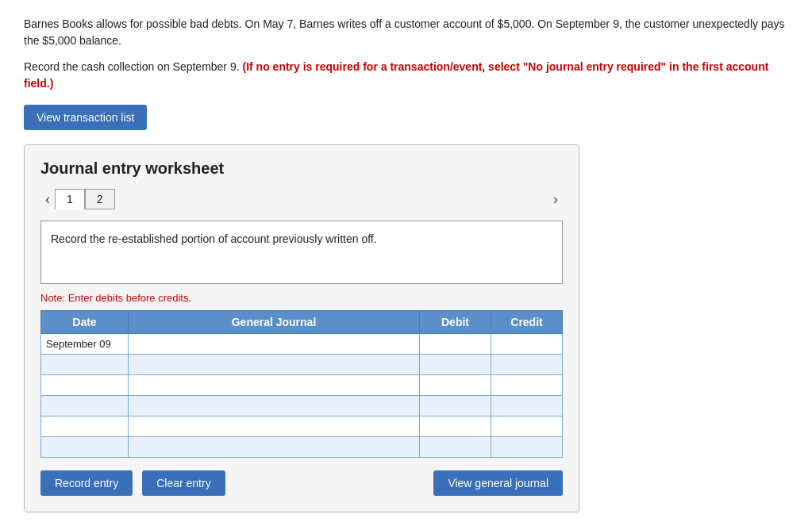 The image size is (812, 522). Describe the element at coordinates (456, 322) in the screenshot. I see `col-debit: Debit` at that location.